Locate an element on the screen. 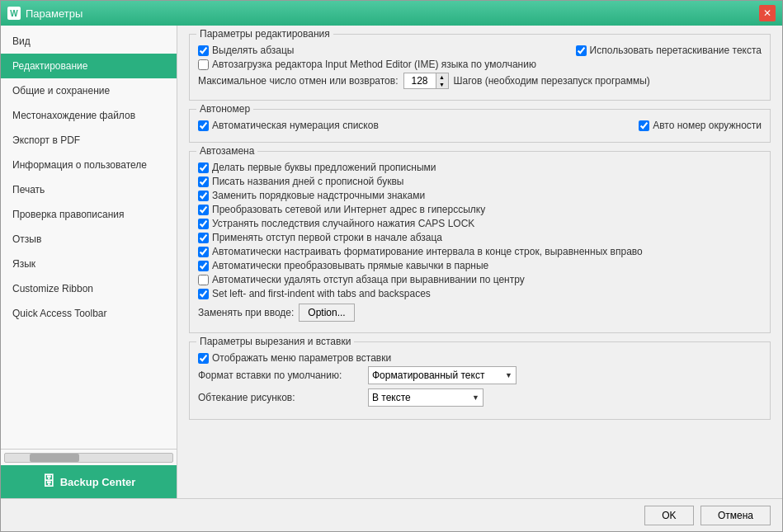  drag-drop-label: Использовать перетаскивание текста is located at coordinates (676, 50).